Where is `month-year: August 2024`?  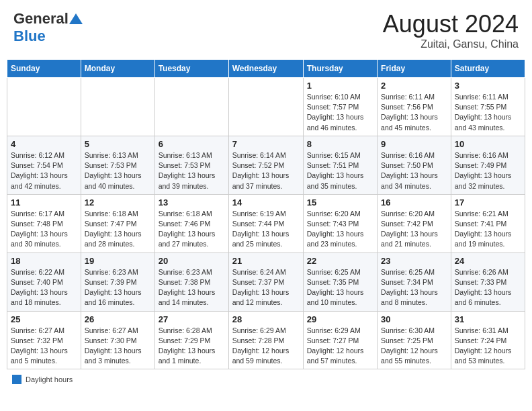 month-year: August 2024 is located at coordinates (451, 24).